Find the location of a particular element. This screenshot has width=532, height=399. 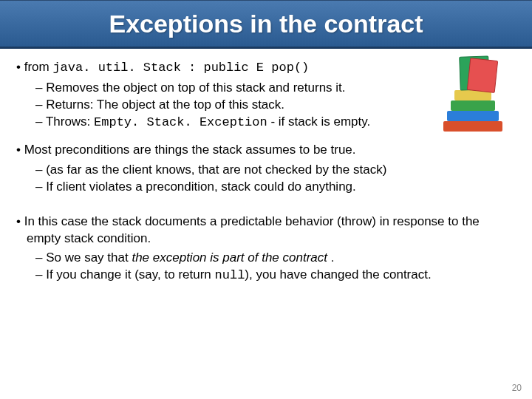

text: If you change it (say, to return is located at coordinates (130, 275).